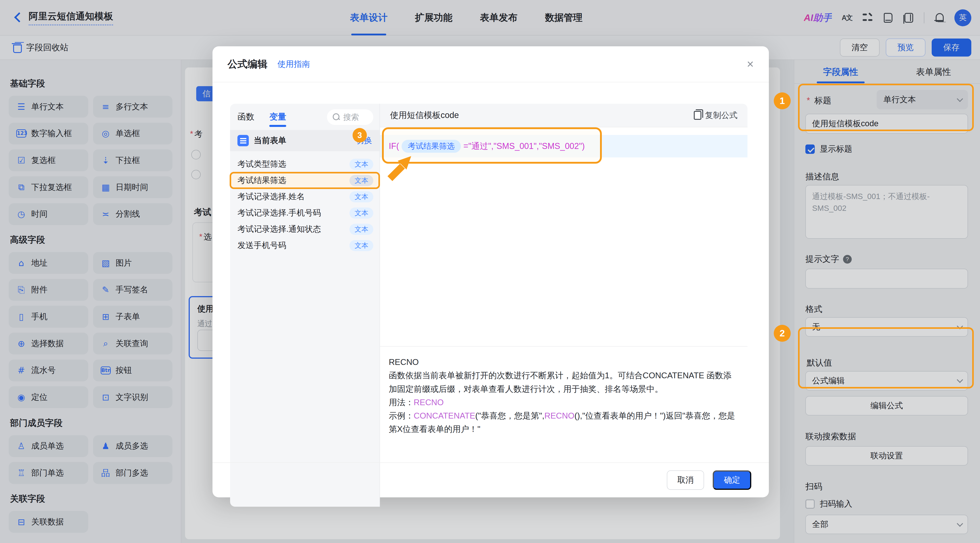 The height and width of the screenshot is (543, 980). Describe the element at coordinates (305, 305) in the screenshot. I see `variable-pane: 函数变量 搜索 当前表单 切换 考试类型筛选 文本 考试结` at that location.